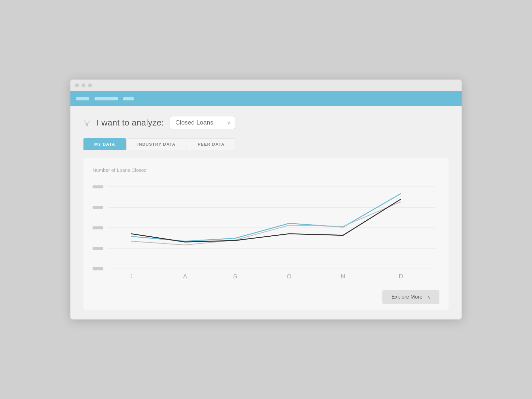  Describe the element at coordinates (401, 276) in the screenshot. I see `svg-text: D` at that location.